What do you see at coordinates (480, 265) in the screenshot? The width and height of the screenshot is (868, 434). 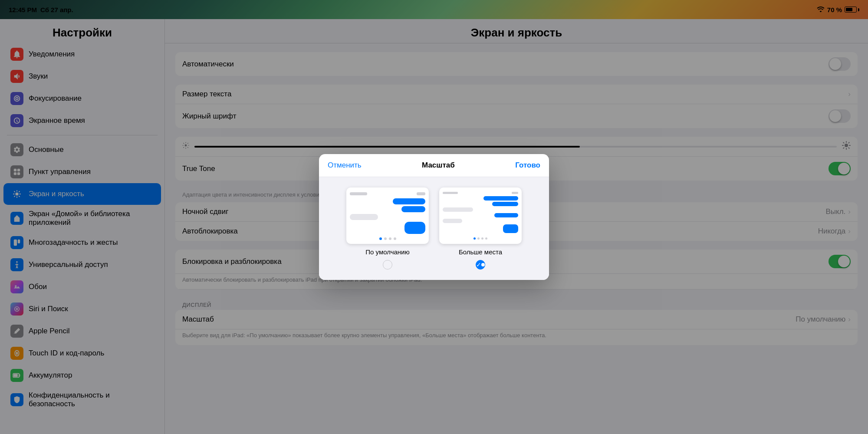 I see `more-radio: ✓` at bounding box center [480, 265].